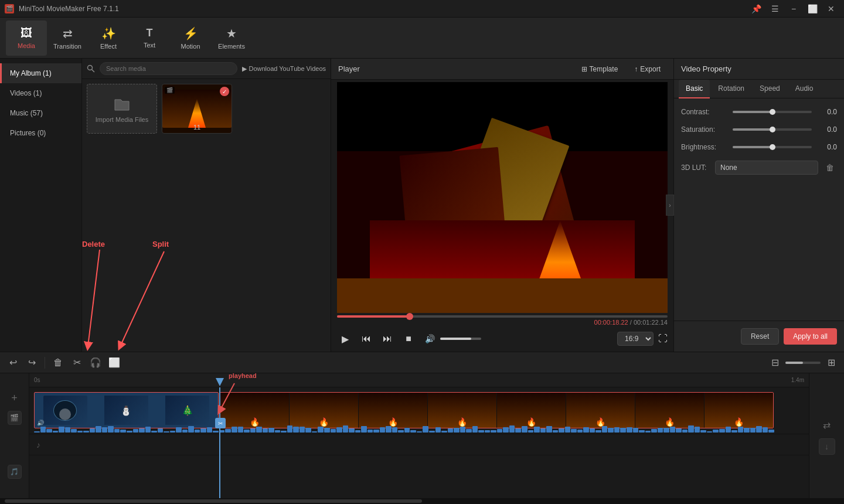  What do you see at coordinates (41, 133) in the screenshot?
I see `sidebar-item-pictures: Pictures (0)` at bounding box center [41, 133].